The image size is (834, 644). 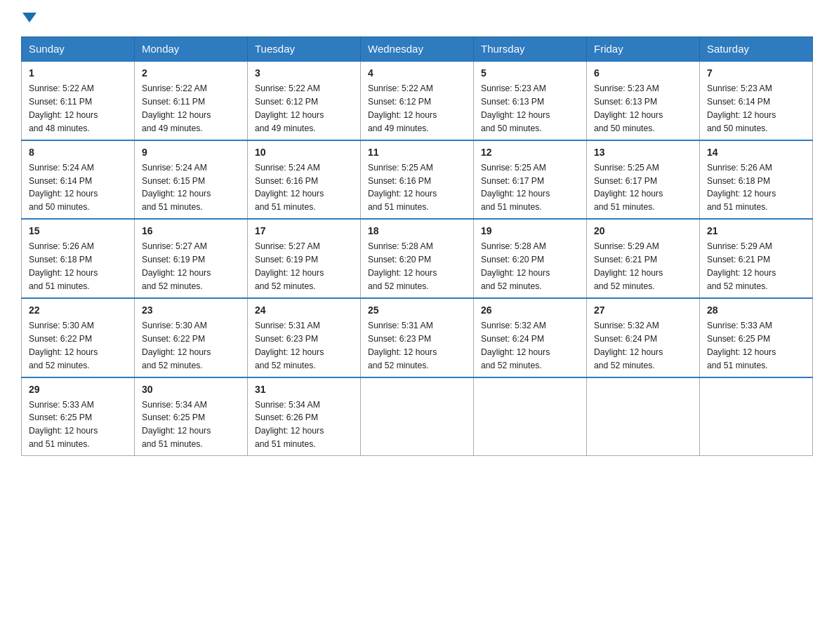 I want to click on day-number: 20, so click(x=643, y=232).